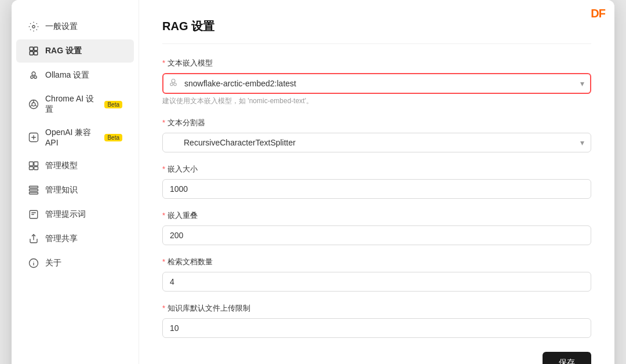 The width and height of the screenshot is (626, 364). I want to click on embed-model-label: 文本嵌入模型, so click(377, 63).